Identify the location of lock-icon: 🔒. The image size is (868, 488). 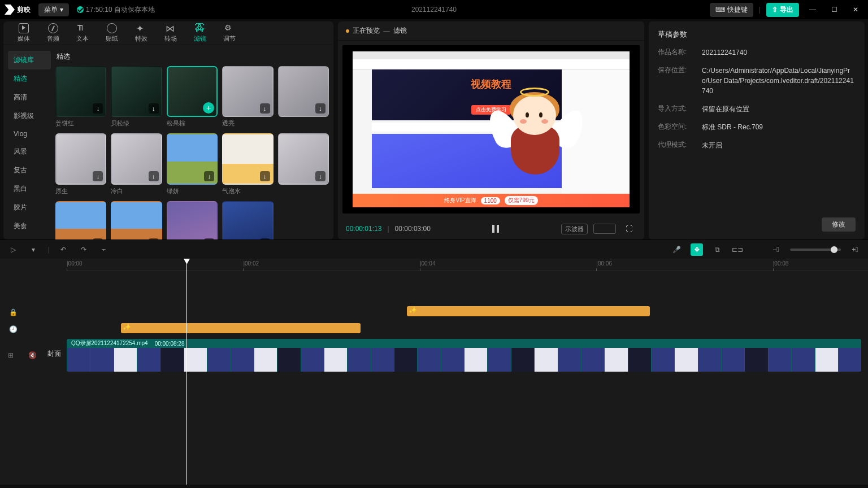
(13, 312).